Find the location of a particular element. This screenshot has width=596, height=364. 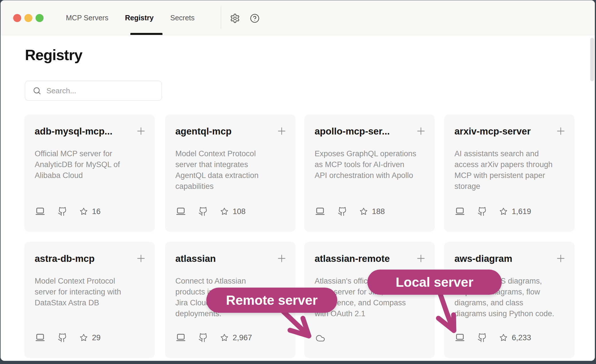

help-button is located at coordinates (255, 18).